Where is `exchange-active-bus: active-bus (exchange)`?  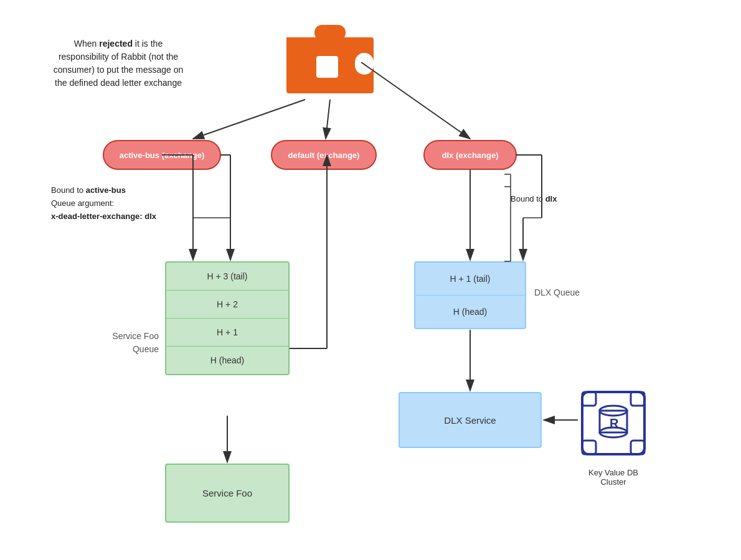 exchange-active-bus: active-bus (exchange) is located at coordinates (162, 155).